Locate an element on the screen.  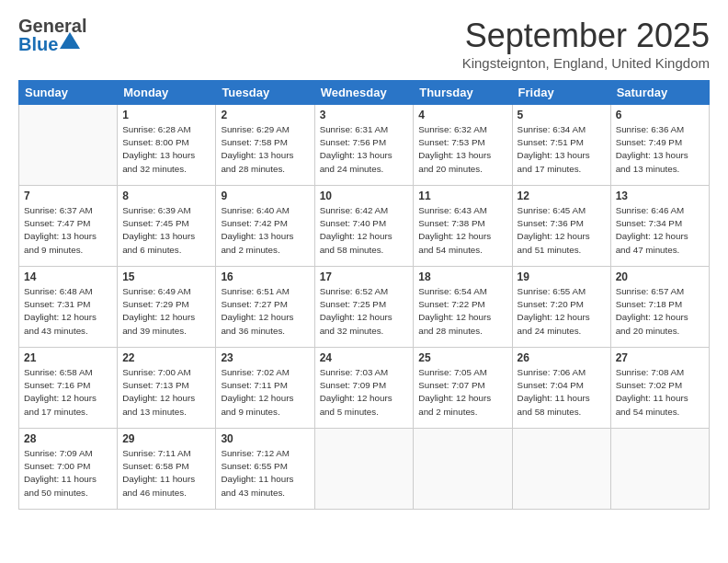
calendar-week-3: 21Sunrise: 6:58 AM Sunset: 7:16 PM Dayli… is located at coordinates (364, 388).